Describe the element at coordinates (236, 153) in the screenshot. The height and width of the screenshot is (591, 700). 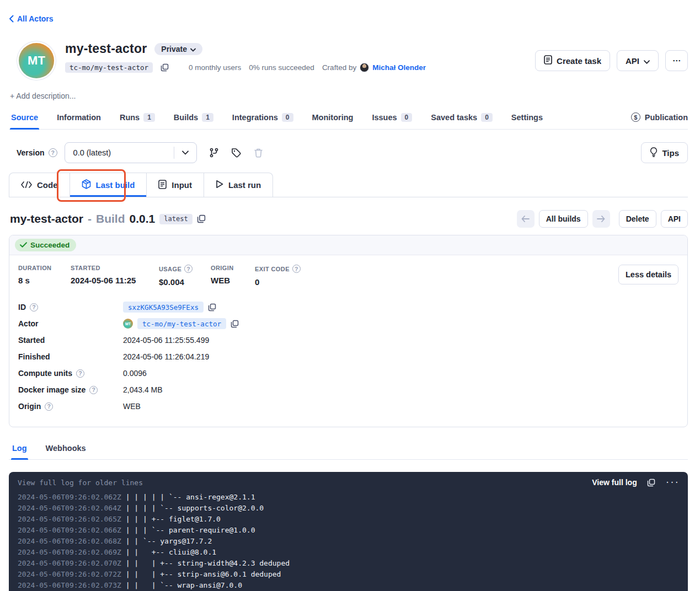
I see `tag-icon` at that location.